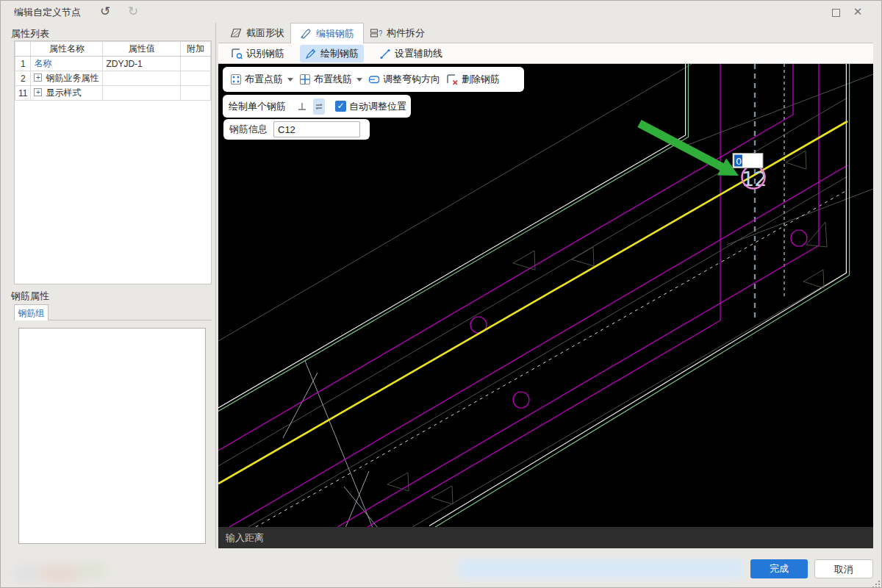 The width and height of the screenshot is (882, 588). What do you see at coordinates (142, 49) in the screenshot?
I see `col-attr-value: 属性值` at bounding box center [142, 49].